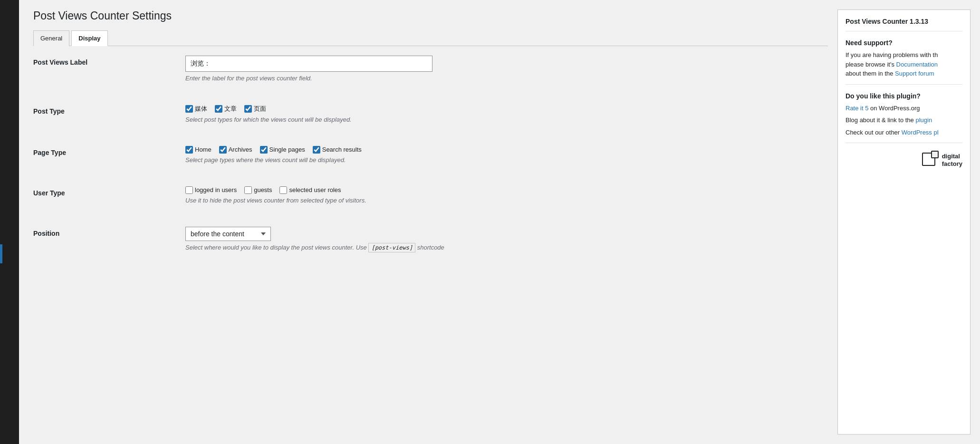  Describe the element at coordinates (342, 149) in the screenshot. I see `page-type-search-label: Search results` at that location.